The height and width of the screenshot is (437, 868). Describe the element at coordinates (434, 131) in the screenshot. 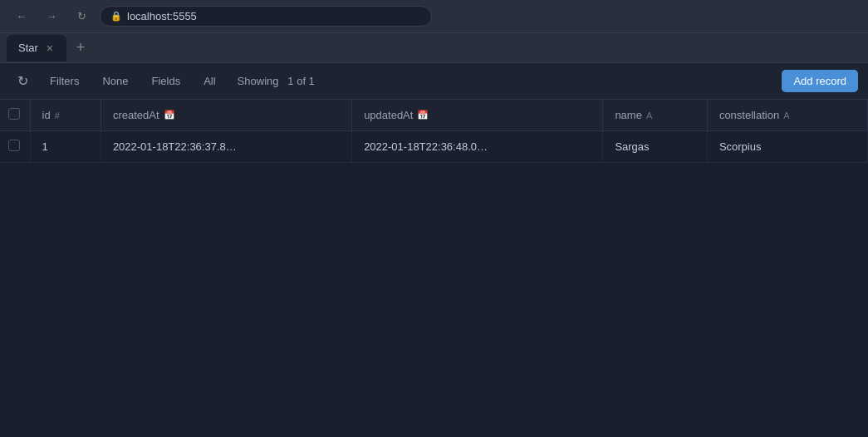

I see `data-table: id # createdAt 📅 updatedAt 📅` at that location.